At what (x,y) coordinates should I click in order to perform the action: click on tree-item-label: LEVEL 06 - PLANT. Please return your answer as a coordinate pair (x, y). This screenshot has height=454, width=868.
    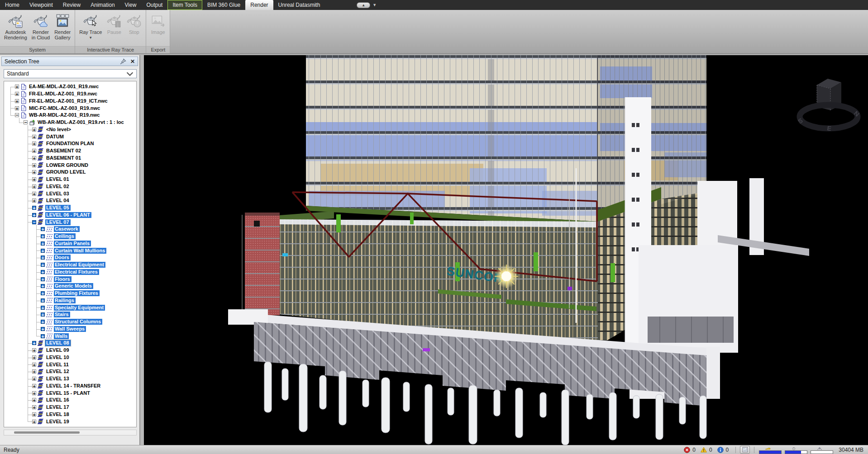
    Looking at the image, I should click on (68, 215).